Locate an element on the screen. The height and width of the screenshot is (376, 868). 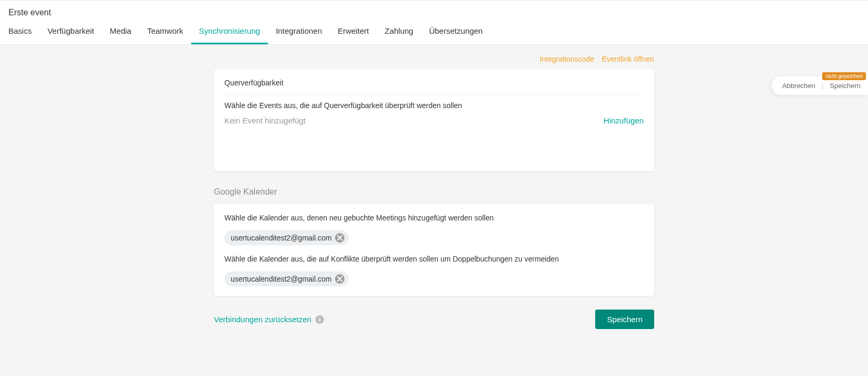
top-links: Integrationscode Eventlink öffnen is located at coordinates (434, 59).